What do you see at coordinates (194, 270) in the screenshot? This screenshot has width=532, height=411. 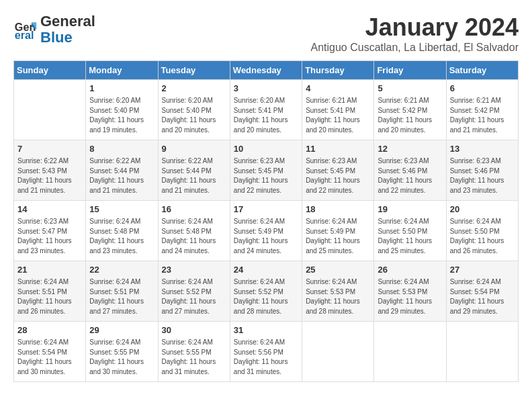 I see `day-number: 23` at bounding box center [194, 270].